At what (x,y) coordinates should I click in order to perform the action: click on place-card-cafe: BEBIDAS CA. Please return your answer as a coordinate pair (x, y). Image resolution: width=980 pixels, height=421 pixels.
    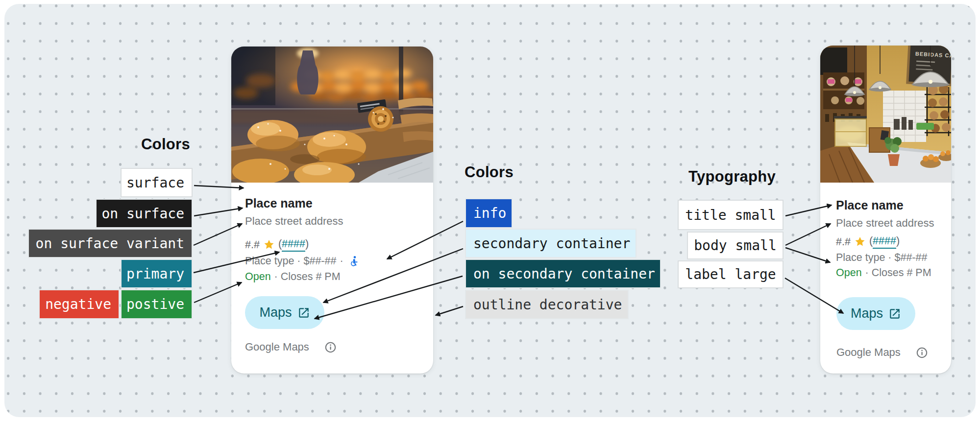
    Looking at the image, I should click on (886, 210).